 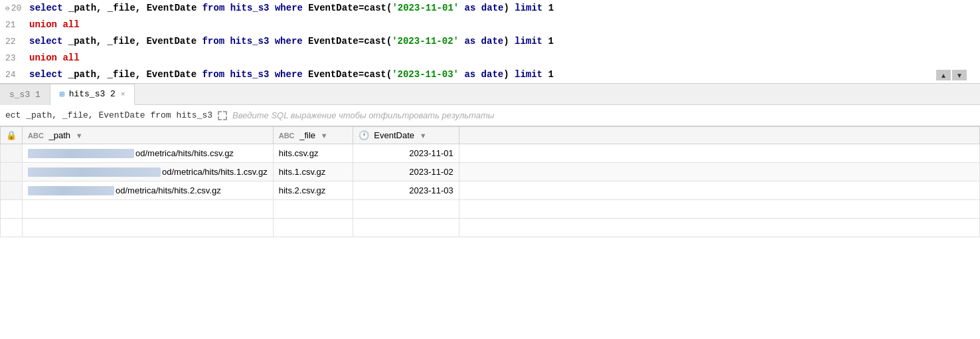 What do you see at coordinates (406, 172) in the screenshot?
I see `row2-date-cell: 2023-11-02` at bounding box center [406, 172].